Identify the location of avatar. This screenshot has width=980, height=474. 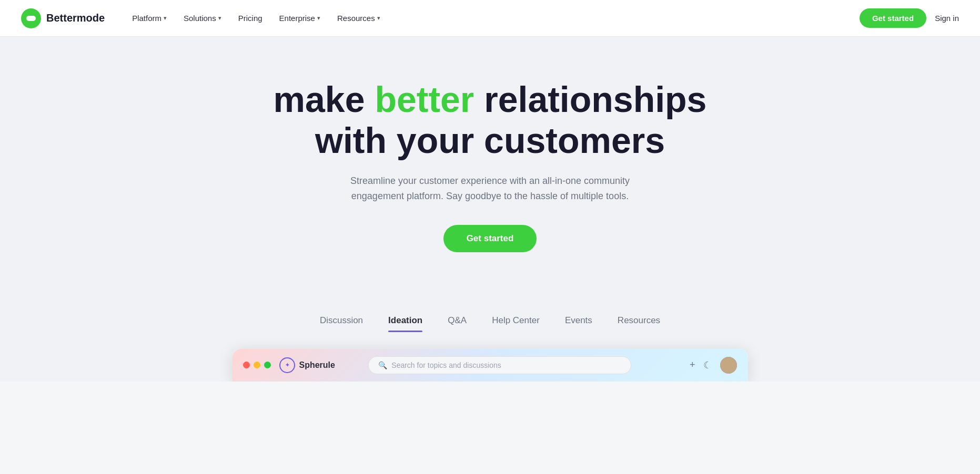
(729, 365).